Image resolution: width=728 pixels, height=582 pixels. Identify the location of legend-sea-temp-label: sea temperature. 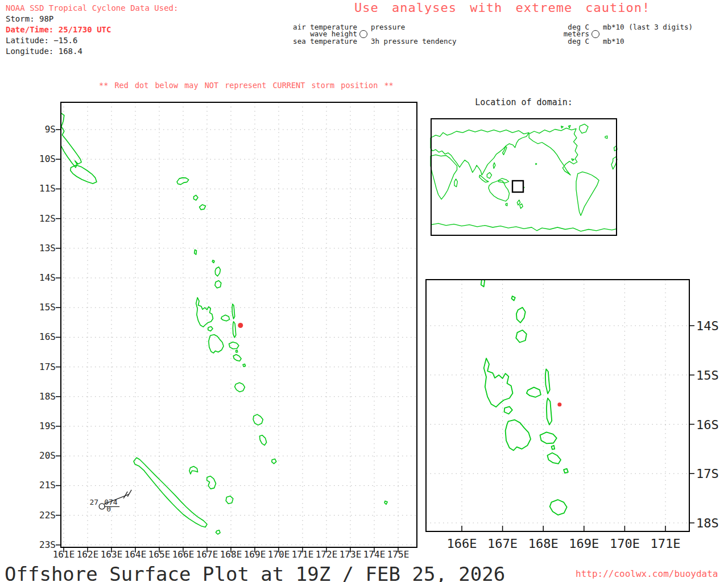
(320, 41).